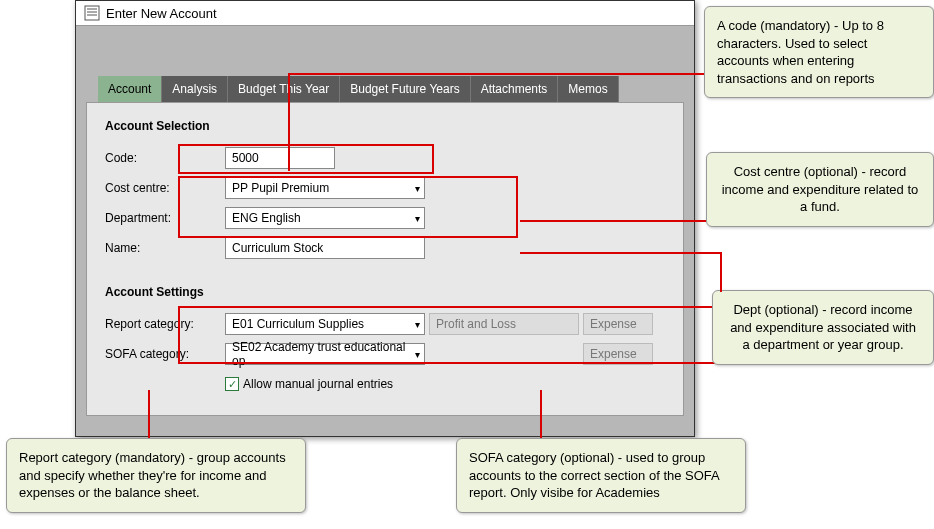 Image resolution: width=934 pixels, height=529 pixels. I want to click on section-settings-title: Account Settings, so click(385, 292).